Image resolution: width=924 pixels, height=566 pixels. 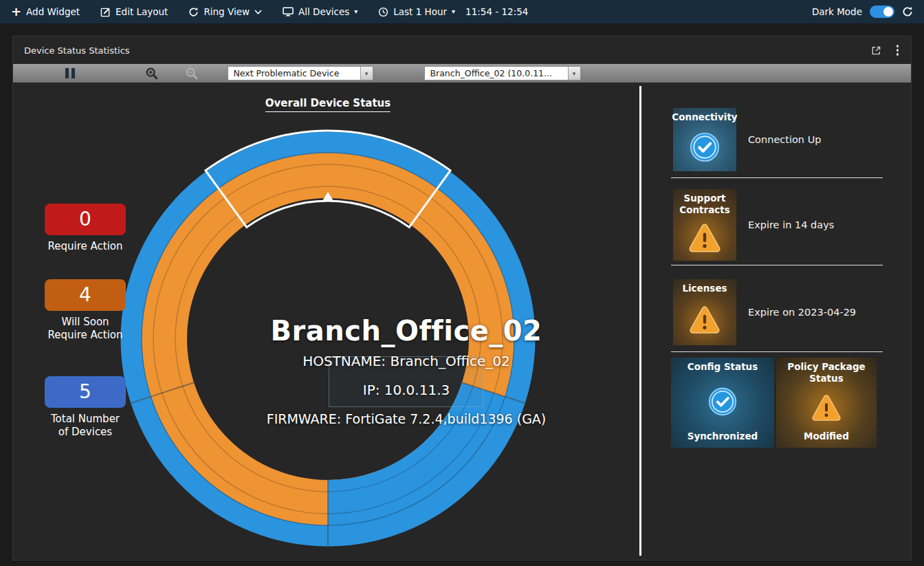 I want to click on support-contracts-title: Support Contracts, so click(x=705, y=202).